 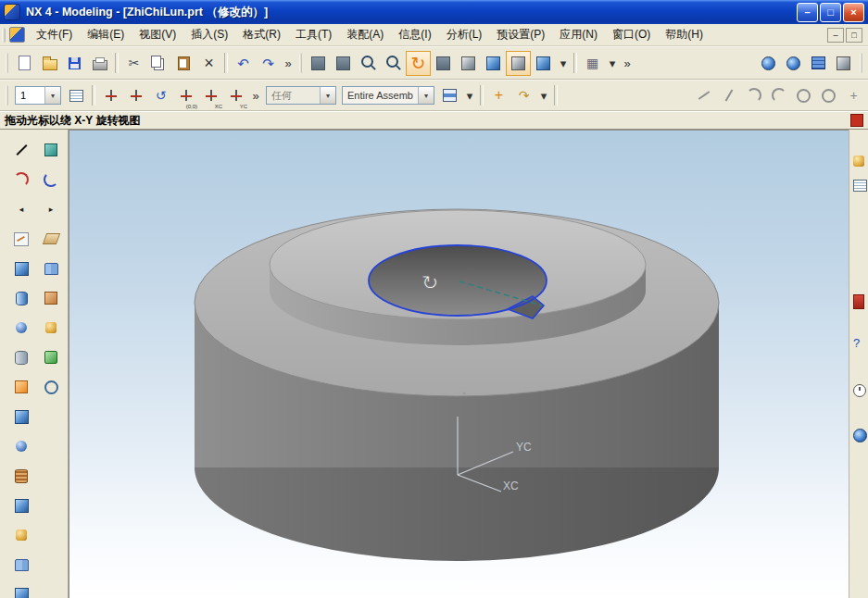 I want to click on unite-button, so click(x=21, y=417).